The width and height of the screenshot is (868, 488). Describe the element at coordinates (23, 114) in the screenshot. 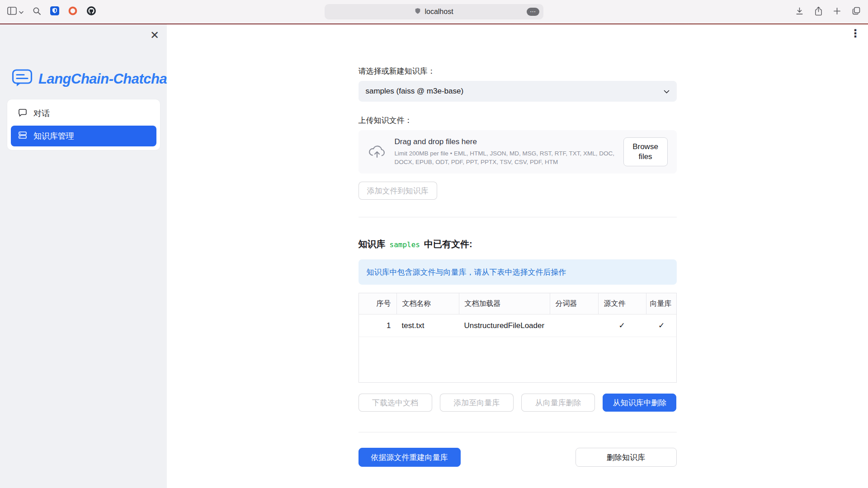

I see `chat-bubble-icon` at that location.